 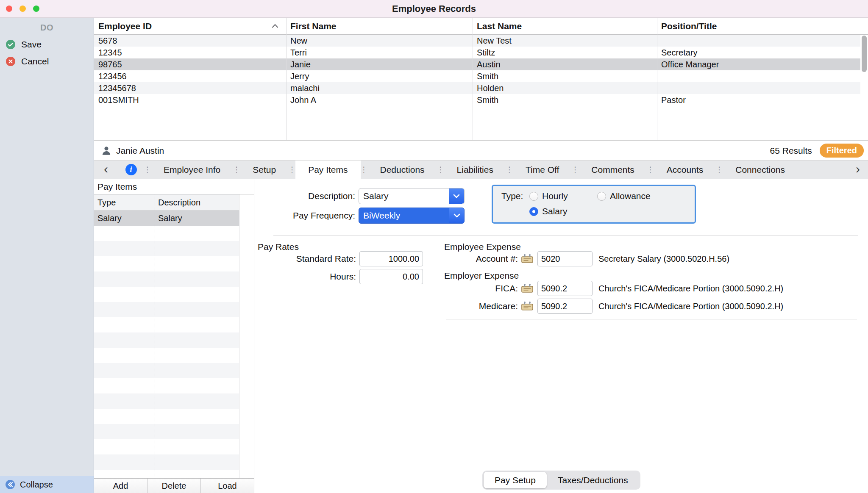 What do you see at coordinates (864, 54) in the screenshot?
I see `scrollbar-thumb` at bounding box center [864, 54].